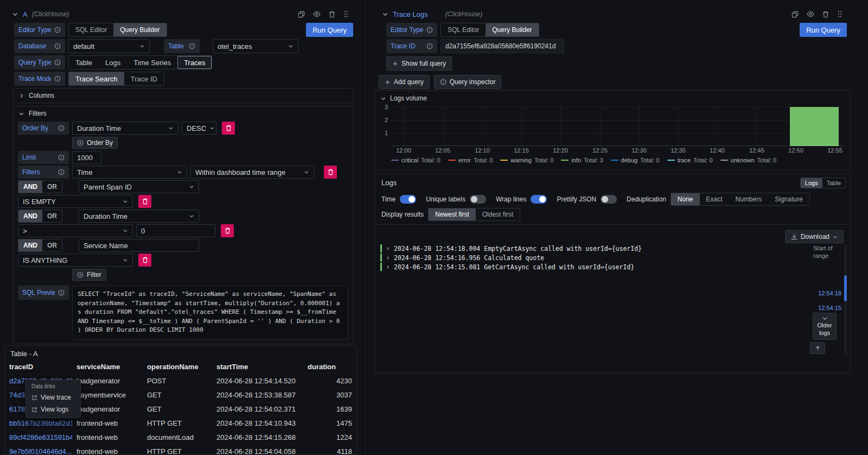  What do you see at coordinates (582, 160) in the screenshot?
I see `legend-item: info Total: 3` at bounding box center [582, 160].